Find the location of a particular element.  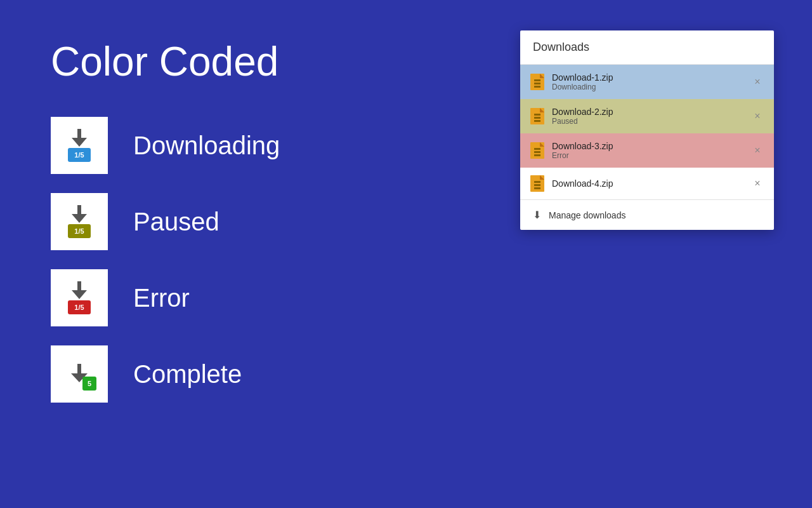

download-name-2: Download-2.zip is located at coordinates (648, 112).